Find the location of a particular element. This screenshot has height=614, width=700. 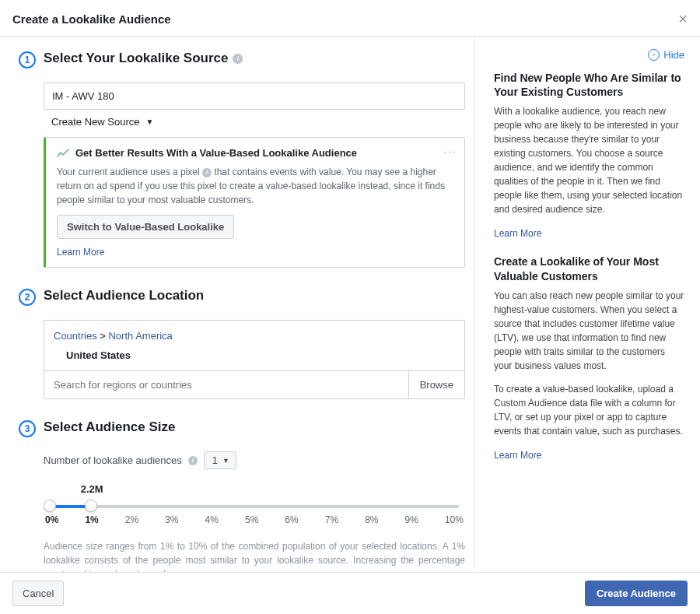

sidebar-paragraph-1: With a lookalike audience, you reach new… is located at coordinates (590, 160).